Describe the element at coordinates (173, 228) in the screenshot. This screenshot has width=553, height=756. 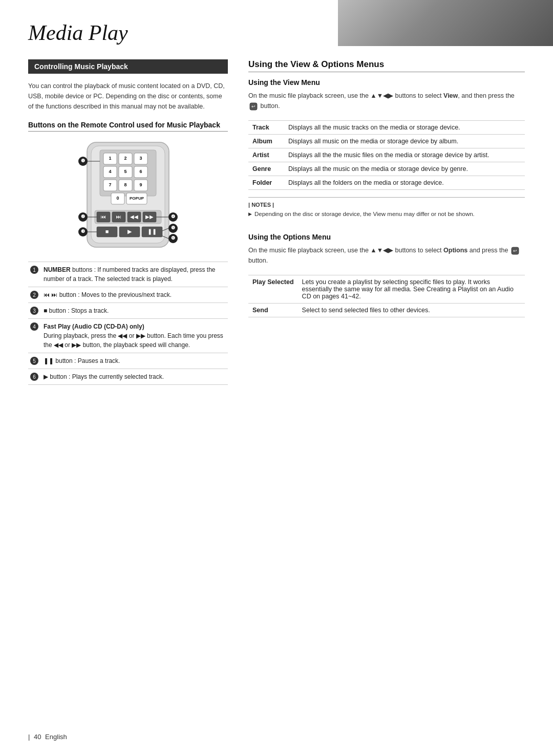
I see `svg-text: ❺` at that location.